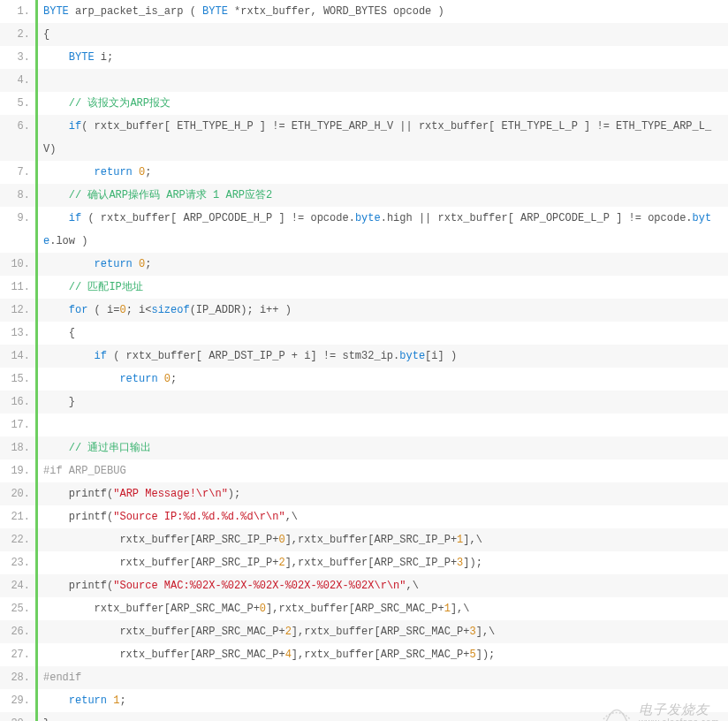  Describe the element at coordinates (364, 425) in the screenshot. I see `code-line: 17.` at that location.